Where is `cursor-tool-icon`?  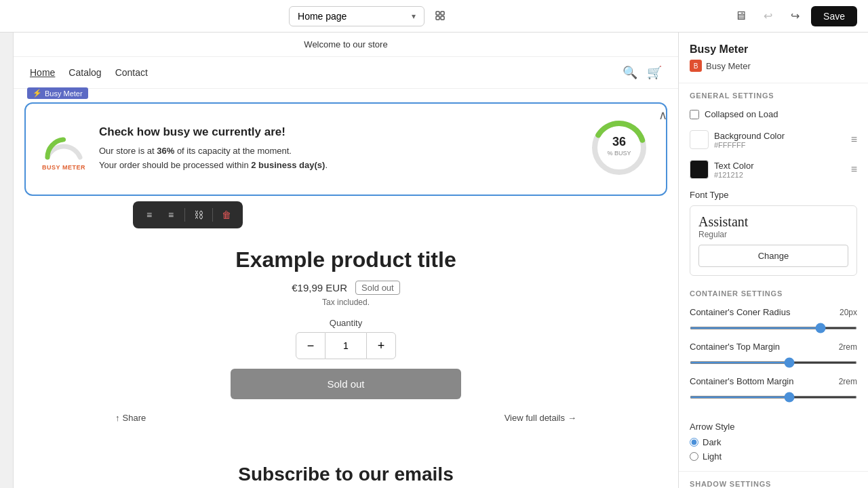 cursor-tool-icon is located at coordinates (441, 16).